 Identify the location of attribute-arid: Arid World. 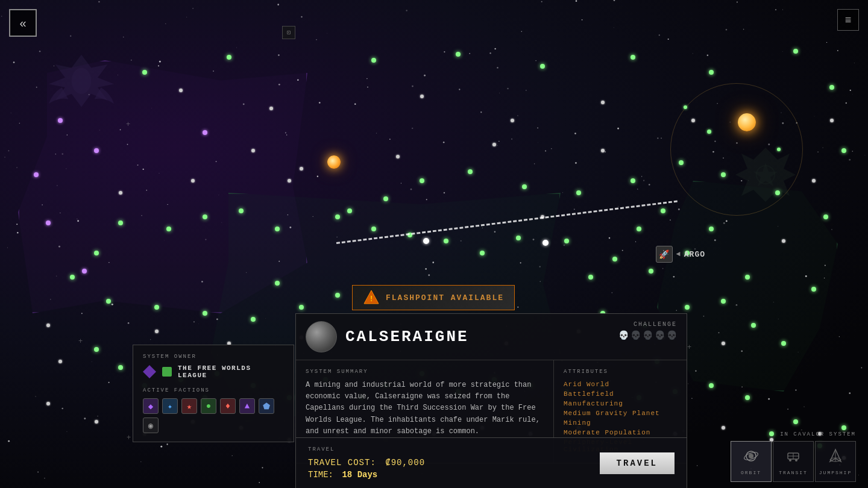
(620, 384).